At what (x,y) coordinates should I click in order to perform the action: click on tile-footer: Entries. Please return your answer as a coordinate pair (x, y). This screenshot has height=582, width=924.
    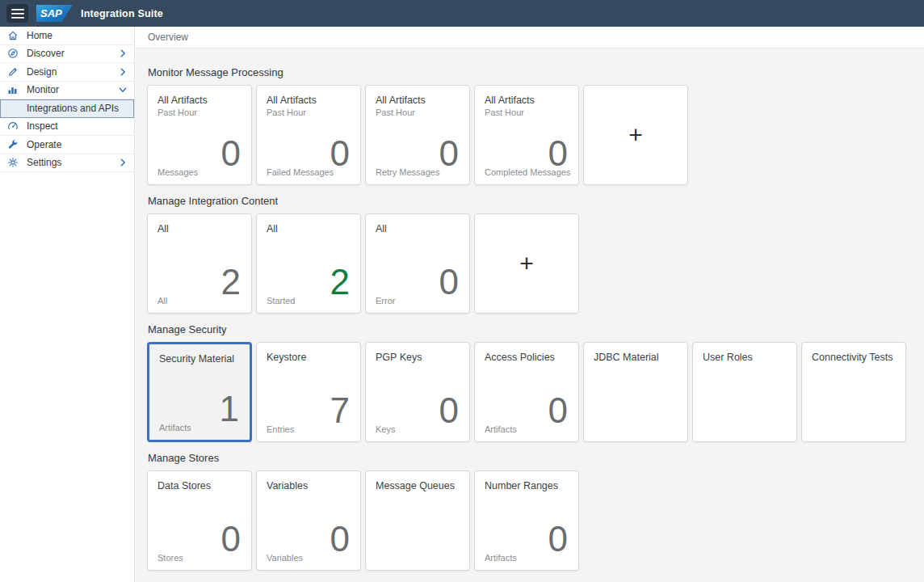
    Looking at the image, I should click on (280, 429).